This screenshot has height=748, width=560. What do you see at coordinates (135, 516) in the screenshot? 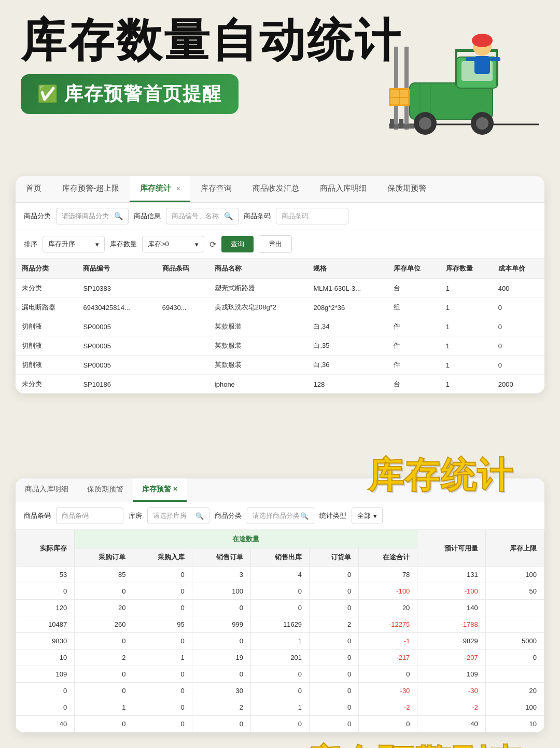
I see `p2-warehouse-label: 库房` at bounding box center [135, 516].